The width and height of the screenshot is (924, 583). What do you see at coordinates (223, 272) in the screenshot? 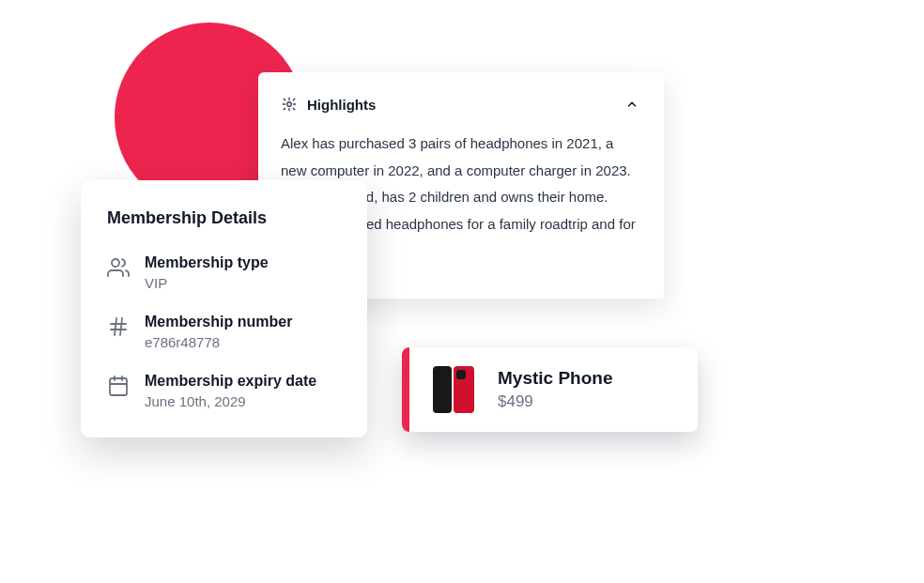
I see `membership-item-type: Membership type VIP` at bounding box center [223, 272].